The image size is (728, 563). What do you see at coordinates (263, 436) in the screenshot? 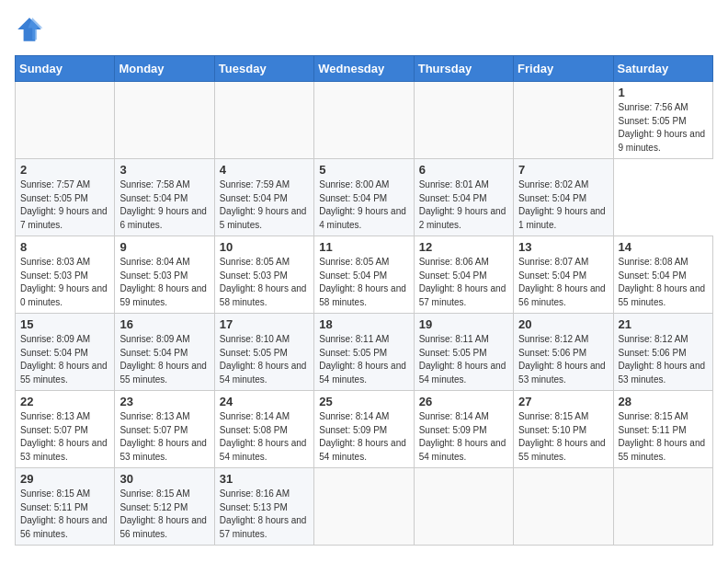
I see `day-info: Sunrise: 8:14 AMSunset: 5:08 PMDaylight:…` at bounding box center [263, 436].